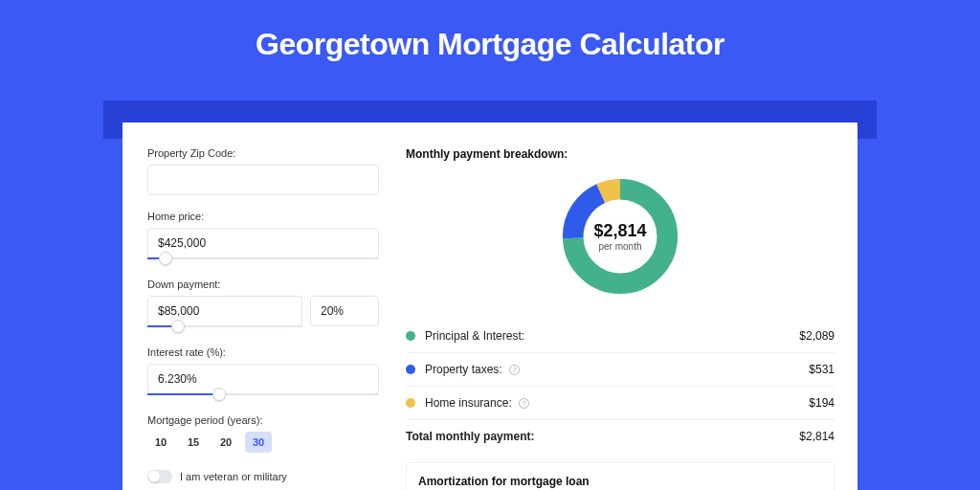 Image resolution: width=980 pixels, height=490 pixels. I want to click on breakdown-line-taxes: Property taxes: ?$531, so click(620, 369).